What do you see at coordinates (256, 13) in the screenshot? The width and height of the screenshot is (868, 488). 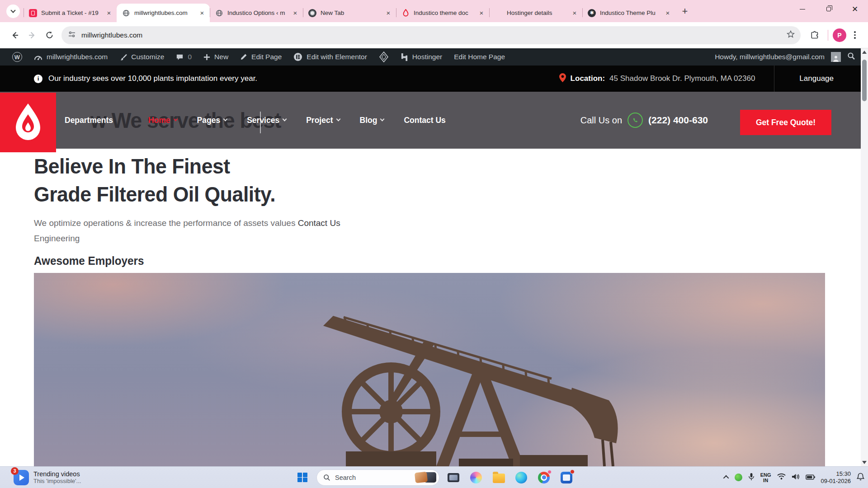 I see `tab-industico-options: Industico Options ‹ m ×` at bounding box center [256, 13].